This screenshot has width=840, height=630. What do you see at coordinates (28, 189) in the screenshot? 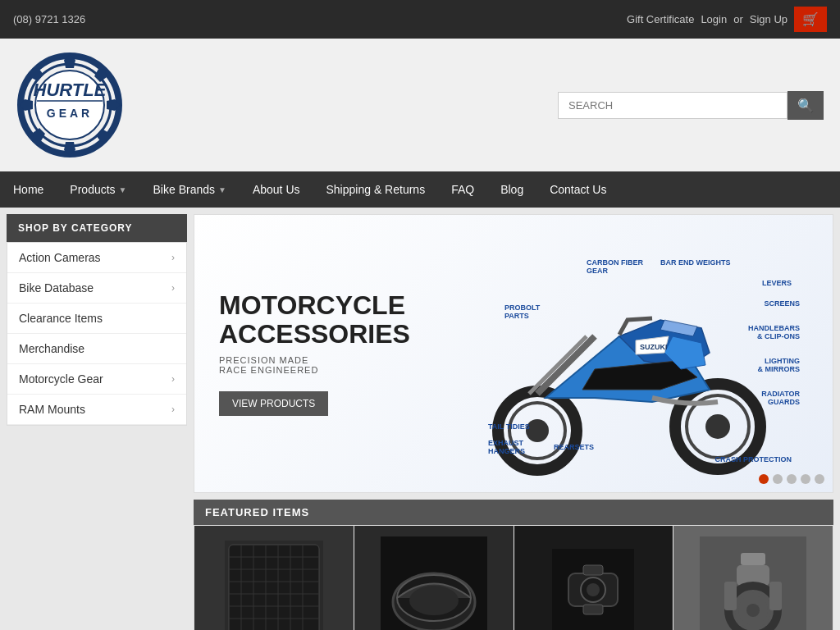
I see `nav-home: Home` at bounding box center [28, 189].